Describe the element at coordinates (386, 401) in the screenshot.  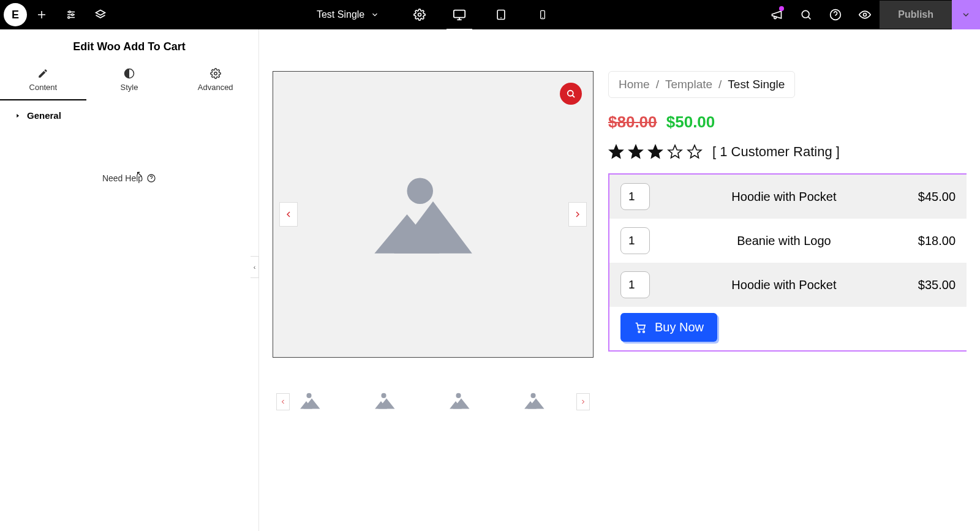
I see `image-placeholder-icon` at that location.